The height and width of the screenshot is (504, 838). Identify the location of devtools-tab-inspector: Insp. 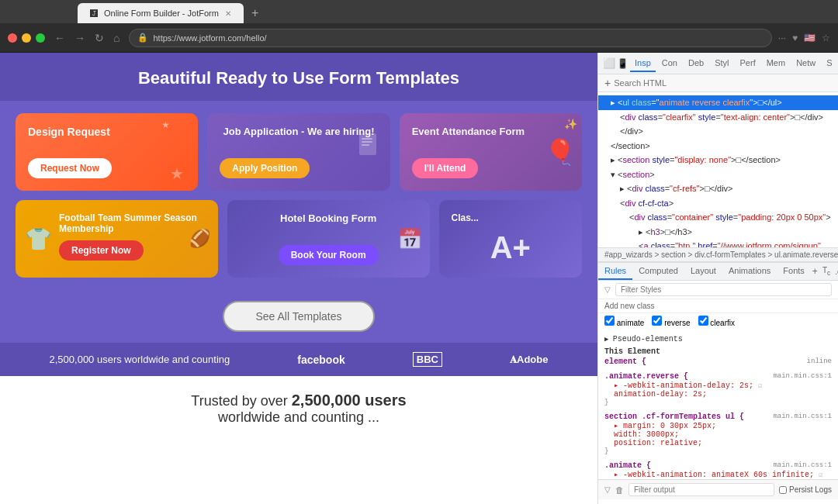
(642, 64).